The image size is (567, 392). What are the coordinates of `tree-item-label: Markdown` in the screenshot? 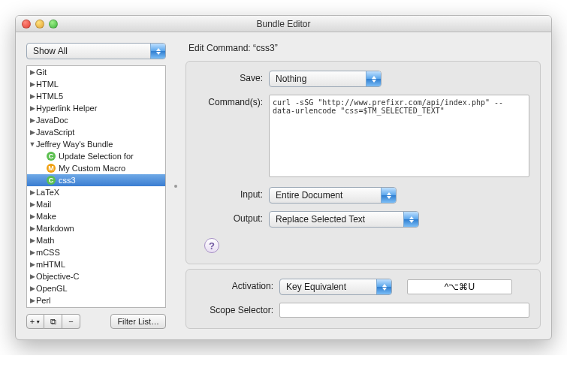 It's located at (56, 228).